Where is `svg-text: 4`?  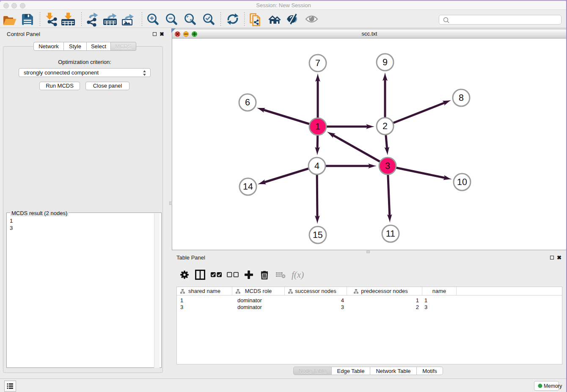 svg-text: 4 is located at coordinates (317, 166).